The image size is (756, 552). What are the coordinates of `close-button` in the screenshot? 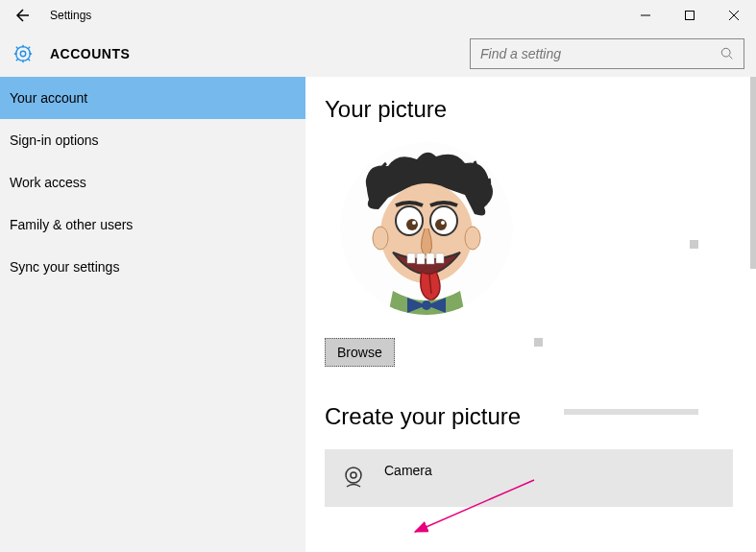 It's located at (734, 15).